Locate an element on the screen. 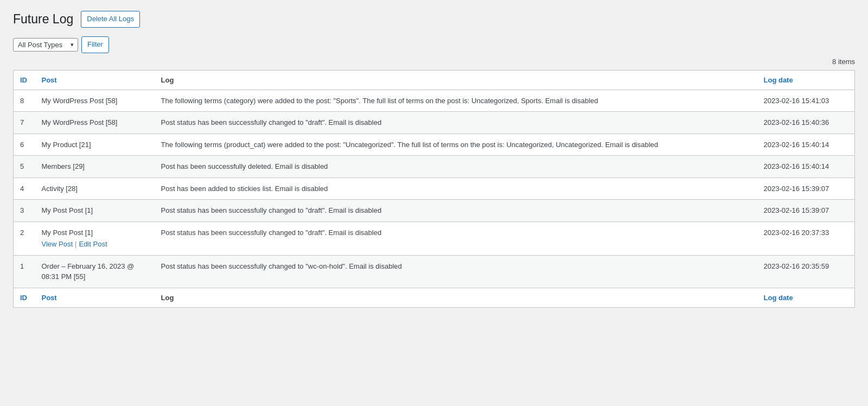  cell-post: Members [29] is located at coordinates (95, 167).